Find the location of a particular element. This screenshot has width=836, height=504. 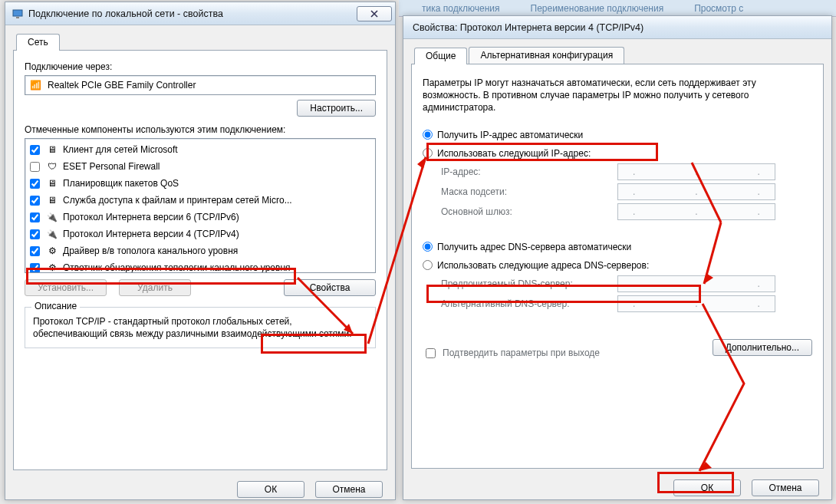

tab-alternate: Альтернативная конфигурация is located at coordinates (546, 55).